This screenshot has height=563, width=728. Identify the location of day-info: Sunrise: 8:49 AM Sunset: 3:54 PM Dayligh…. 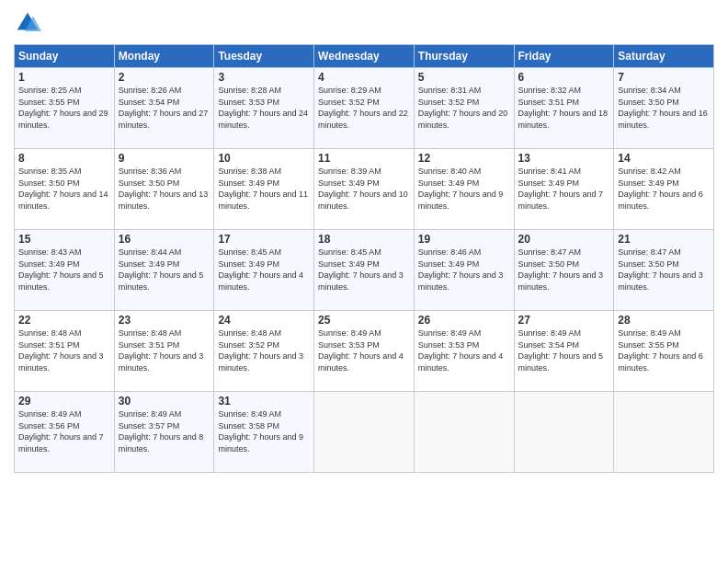
(564, 350).